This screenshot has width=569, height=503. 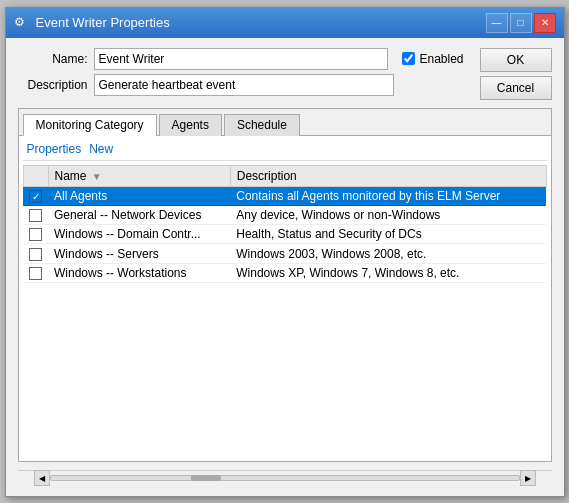 What do you see at coordinates (206, 478) in the screenshot?
I see `scrollbar-thumb` at bounding box center [206, 478].